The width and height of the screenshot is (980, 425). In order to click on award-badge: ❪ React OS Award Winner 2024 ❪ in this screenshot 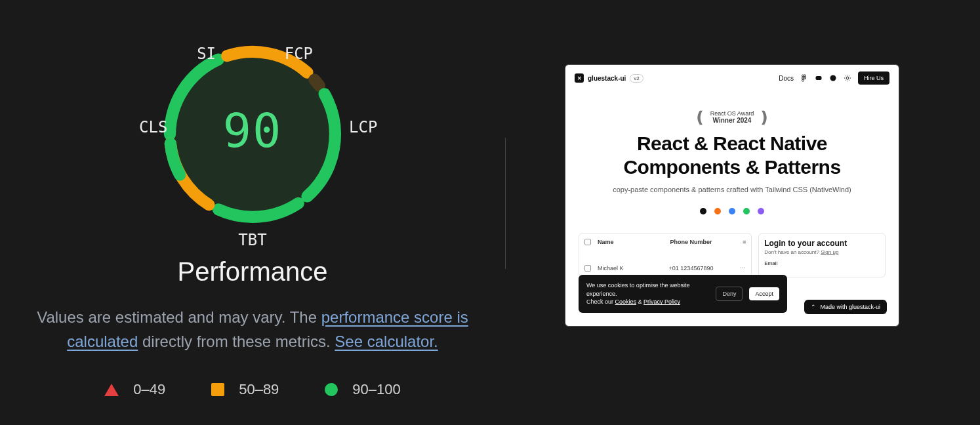, I will do `click(732, 117)`.